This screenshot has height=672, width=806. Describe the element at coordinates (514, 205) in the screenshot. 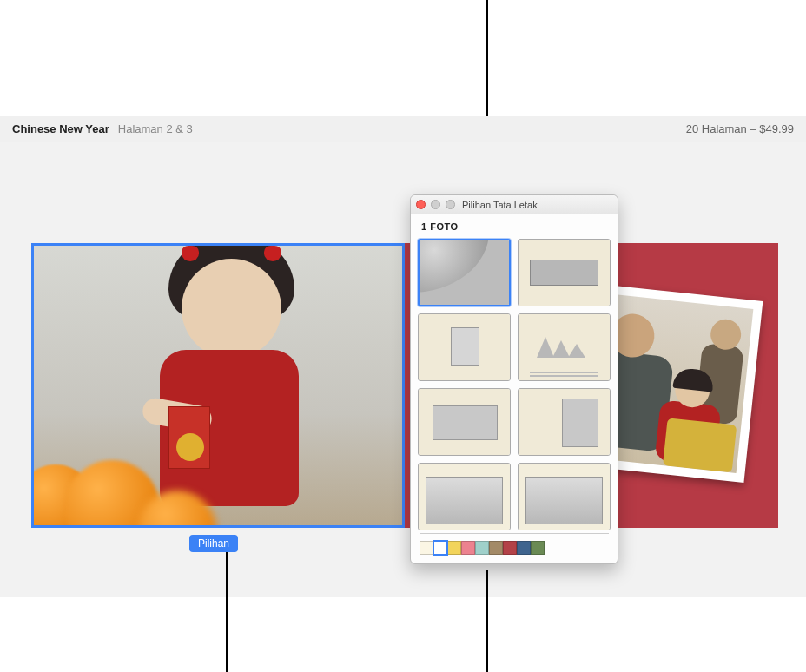

I see `popup-titlebar: Pilihan Tata Letak` at that location.